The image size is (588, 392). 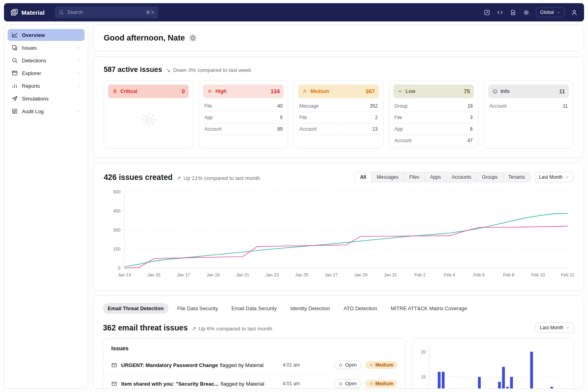 I want to click on detection-tab-mitre-att-ck-matrix-coverage: MITRE ATT&CK Matrix Coverage, so click(x=429, y=308).